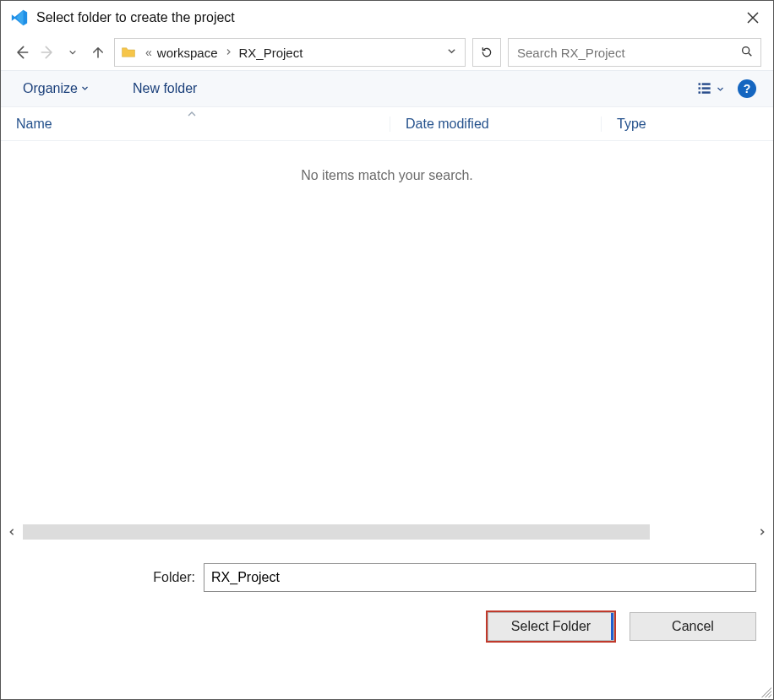 This screenshot has width=774, height=700. Describe the element at coordinates (12, 532) in the screenshot. I see `scroll-left-button` at that location.